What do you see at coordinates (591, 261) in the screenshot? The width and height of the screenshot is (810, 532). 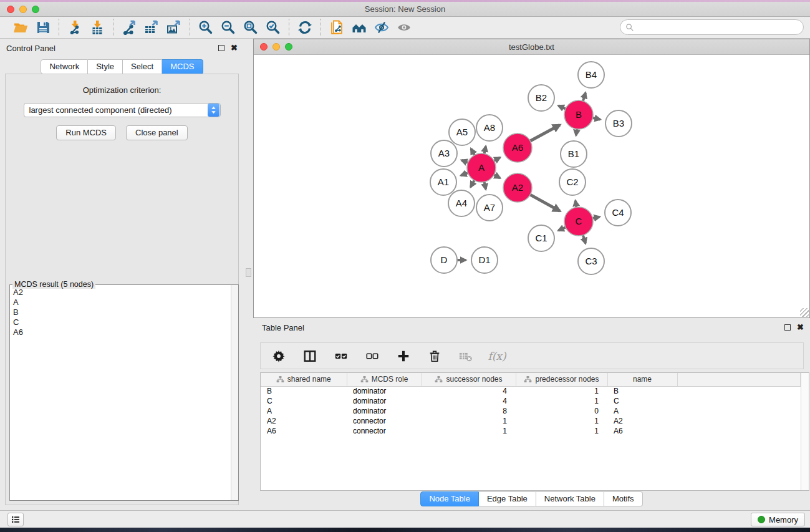 I see `graph-node-C3: C3` at bounding box center [591, 261].